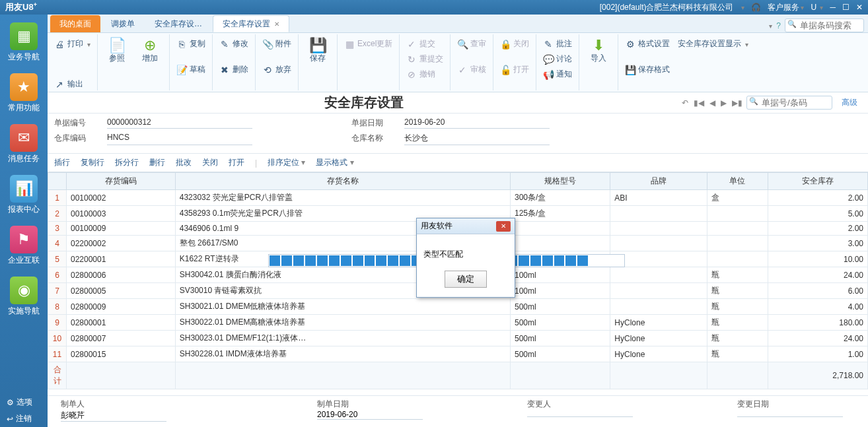  I want to click on customer-service-link: 客户服务, so click(786, 8).